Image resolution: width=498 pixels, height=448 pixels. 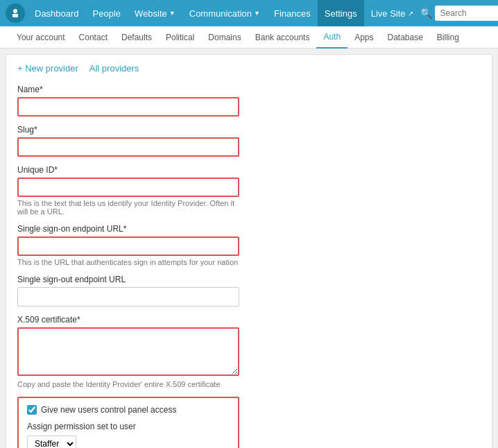 What do you see at coordinates (341, 13) in the screenshot?
I see `nav-settings: Settings` at bounding box center [341, 13].